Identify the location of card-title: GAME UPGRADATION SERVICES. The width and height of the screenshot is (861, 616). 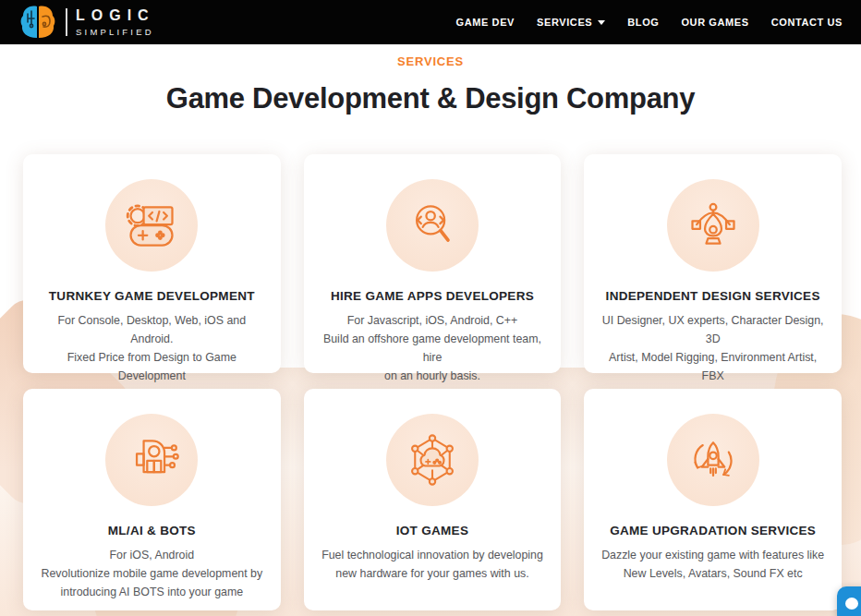
(713, 530).